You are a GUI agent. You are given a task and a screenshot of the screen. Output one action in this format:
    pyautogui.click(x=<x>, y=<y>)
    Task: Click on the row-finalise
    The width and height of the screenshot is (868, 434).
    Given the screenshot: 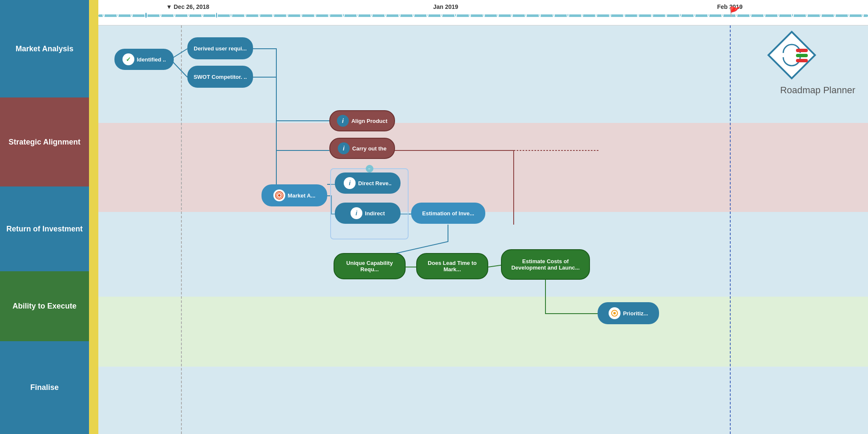 What is the action you would take?
    pyautogui.click(x=483, y=400)
    